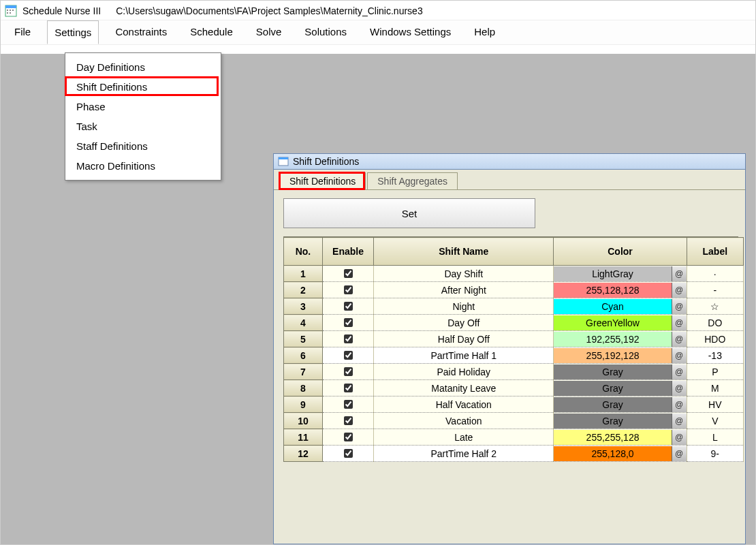 Image resolution: width=756 pixels, height=545 pixels. Describe the element at coordinates (143, 116) in the screenshot. I see `settings-dropdown: Day DefinitionsShift DefinitionsPhaseTas…` at that location.